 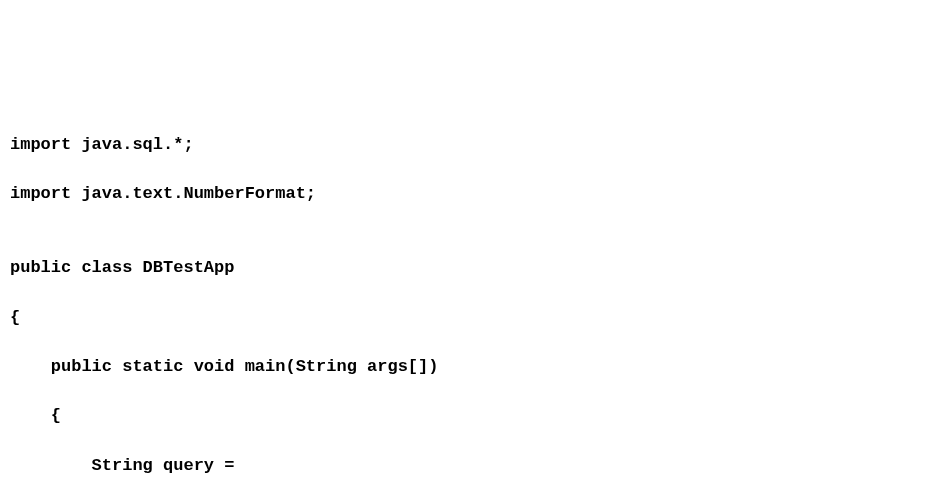 What do you see at coordinates (474, 466) in the screenshot?
I see `code-line: String query =` at bounding box center [474, 466].